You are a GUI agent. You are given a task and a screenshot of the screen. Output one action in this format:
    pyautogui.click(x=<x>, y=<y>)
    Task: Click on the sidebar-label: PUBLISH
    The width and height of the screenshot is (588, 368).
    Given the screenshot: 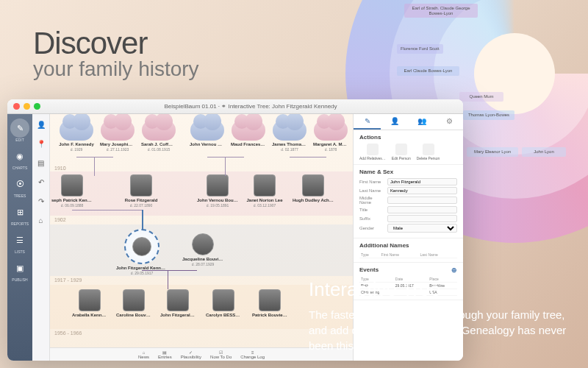 What is the action you would take?
    pyautogui.click(x=19, y=280)
    